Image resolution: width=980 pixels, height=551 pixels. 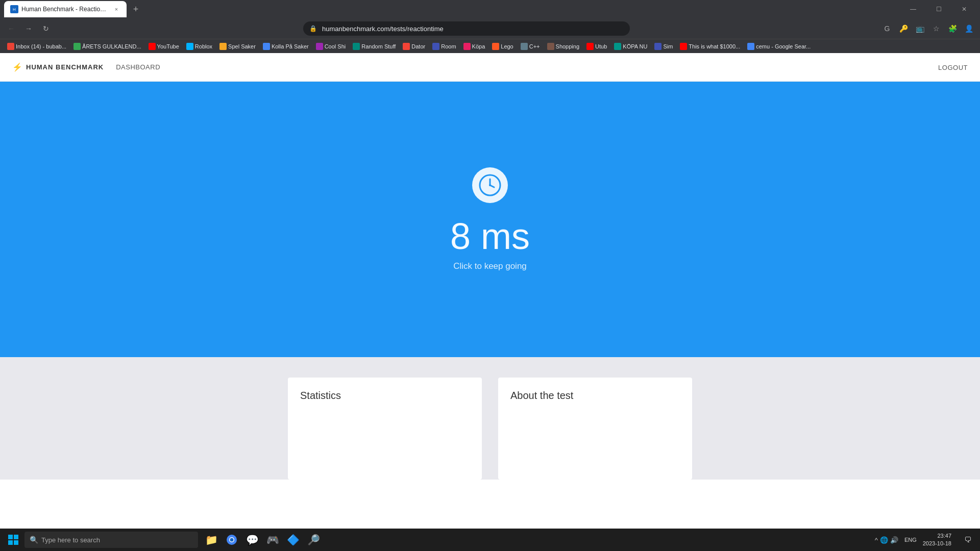 What do you see at coordinates (379, 46) in the screenshot?
I see `bookmark-label: Random Stuff` at bounding box center [379, 46].